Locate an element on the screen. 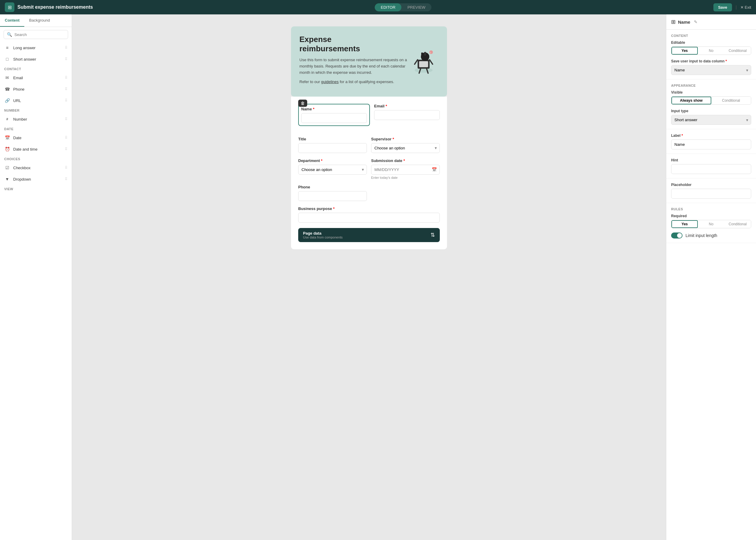 The image size is (756, 540). input-type-select: Short answer is located at coordinates (711, 120).